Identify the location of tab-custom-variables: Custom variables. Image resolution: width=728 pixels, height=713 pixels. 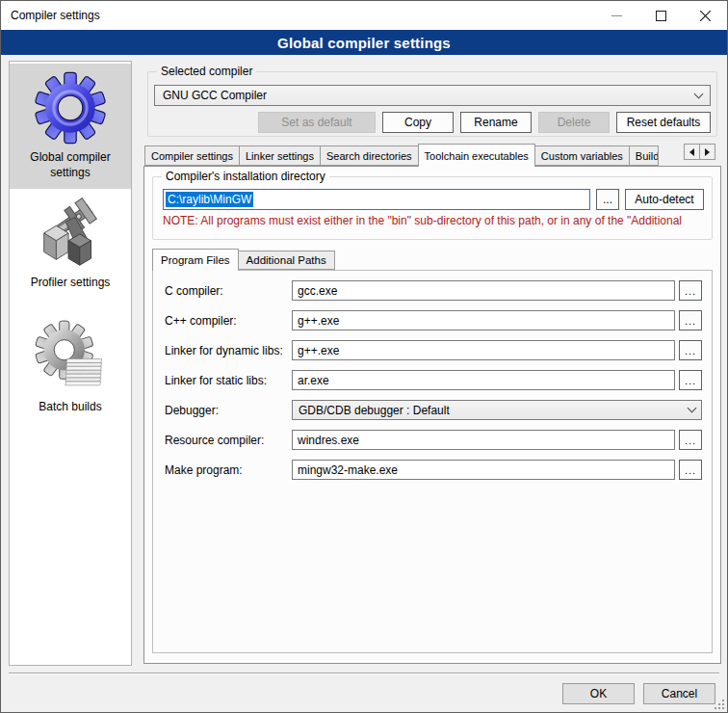
(582, 156).